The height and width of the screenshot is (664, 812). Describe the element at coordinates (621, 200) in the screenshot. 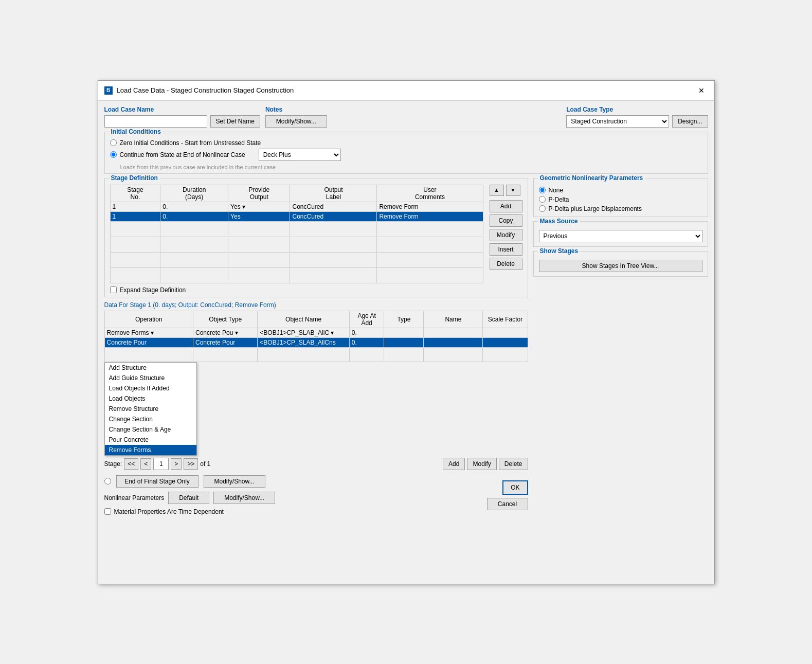

I see `geom-pdelta-label: P-Delta` at that location.